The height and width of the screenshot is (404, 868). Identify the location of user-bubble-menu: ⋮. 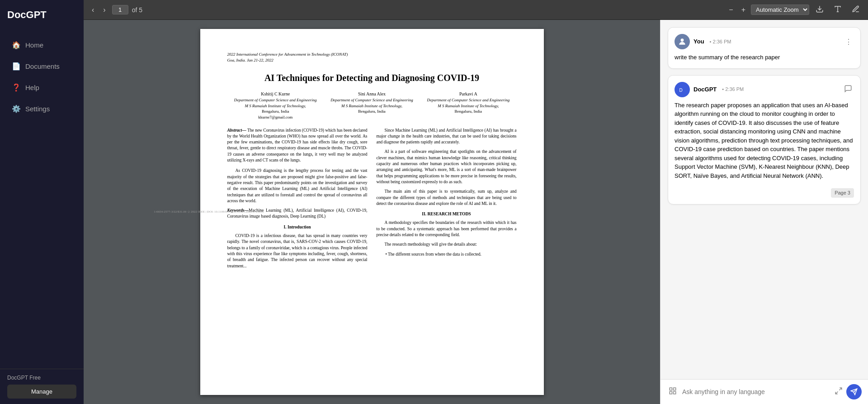
(849, 42).